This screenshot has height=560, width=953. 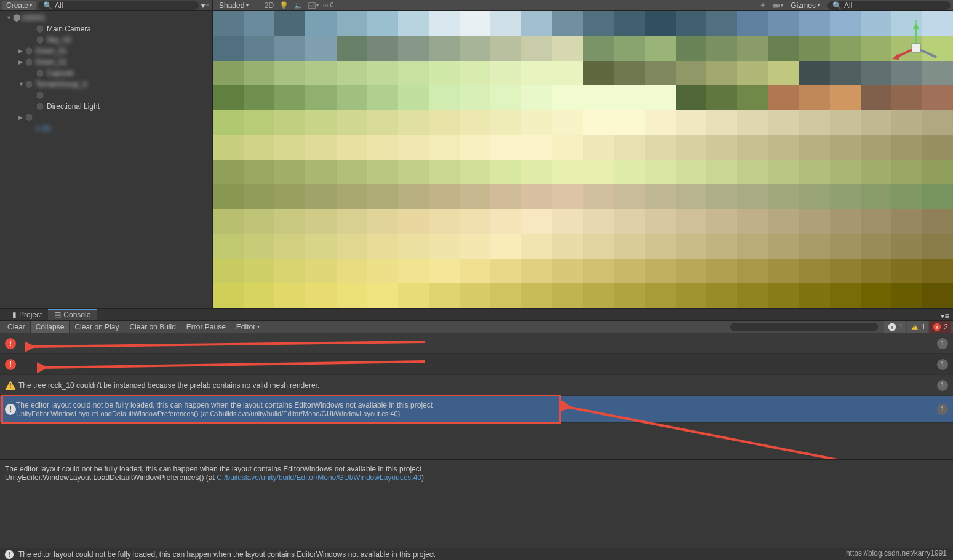 I want to click on scene-search-input: 🔍 All, so click(x=889, y=6).